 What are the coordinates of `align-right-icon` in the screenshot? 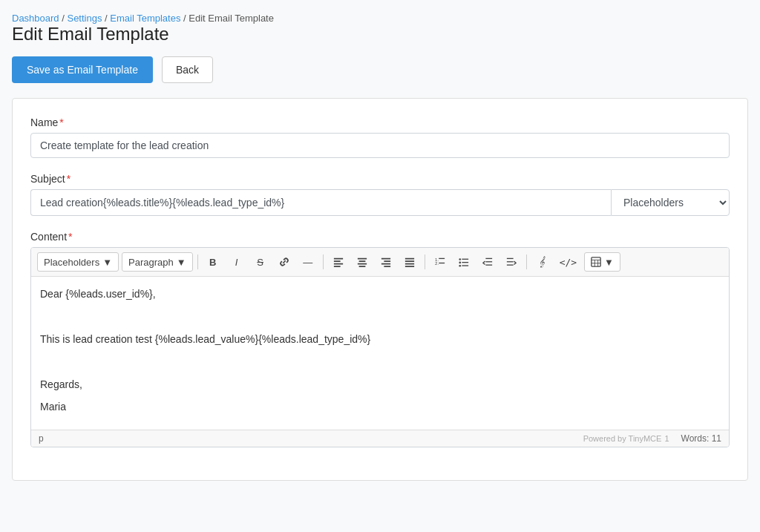 It's located at (386, 262).